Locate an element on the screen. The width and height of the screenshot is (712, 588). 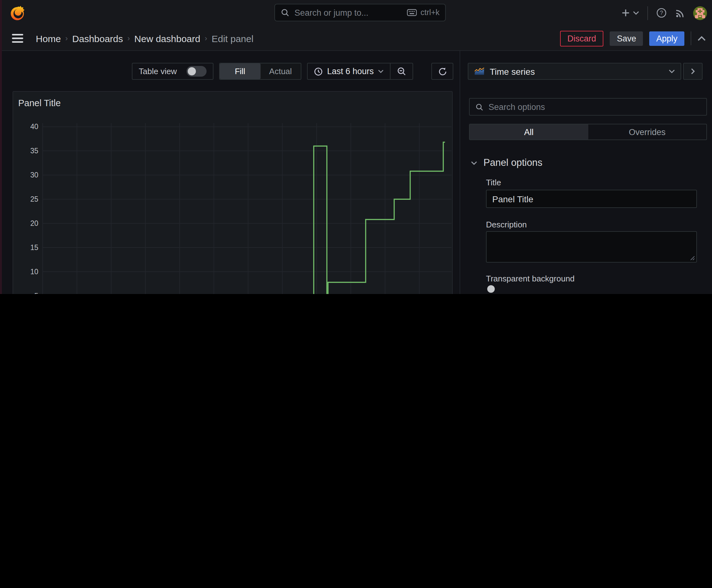
zoom-out-button is located at coordinates (402, 71).